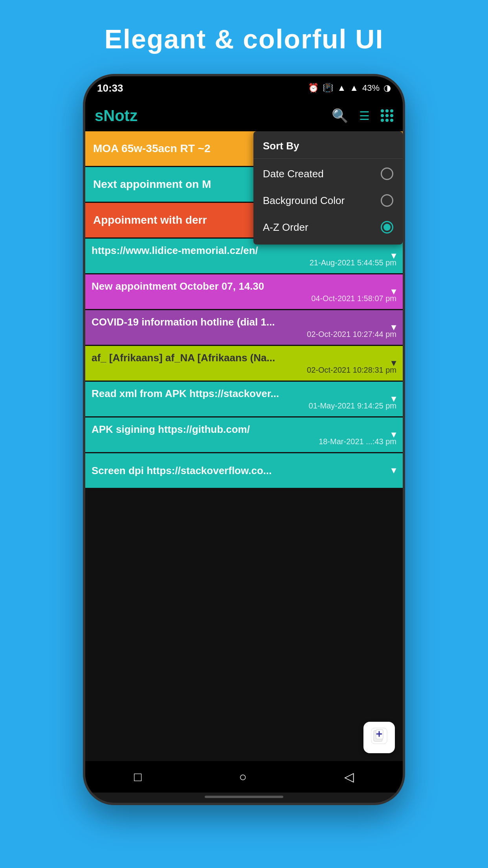  I want to click on page-title: Elegant & colorful UI, so click(244, 39).